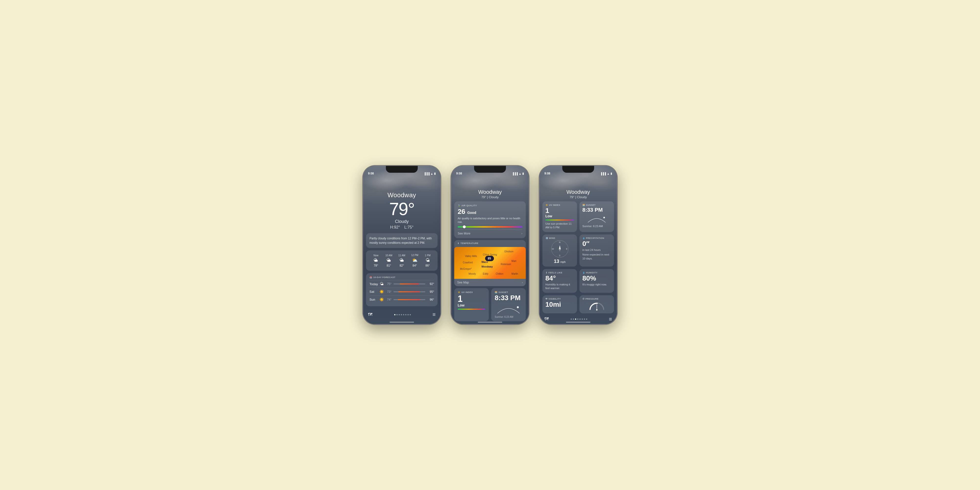 The width and height of the screenshot is (980, 490). I want to click on uv-sunset-row: ☀️ UV INDEX 1 Low 🌅 SUNSET 8:33 PM, so click(490, 306).